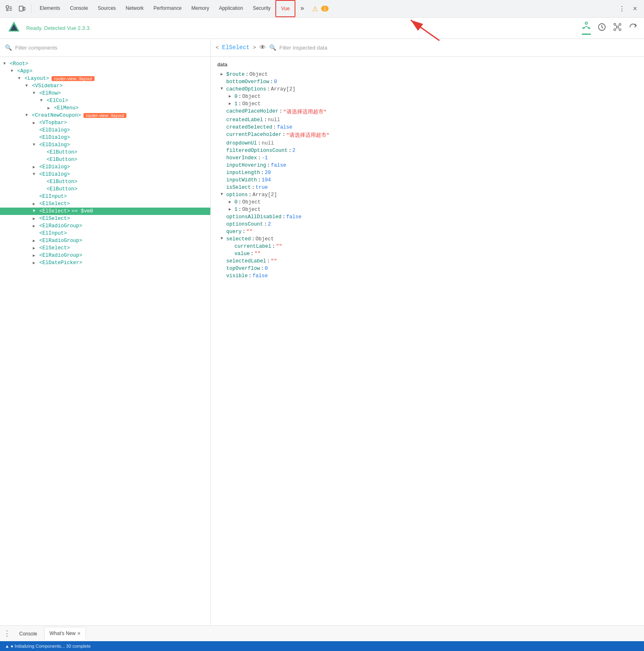 The image size is (644, 651). I want to click on data-key: 0, so click(236, 202).